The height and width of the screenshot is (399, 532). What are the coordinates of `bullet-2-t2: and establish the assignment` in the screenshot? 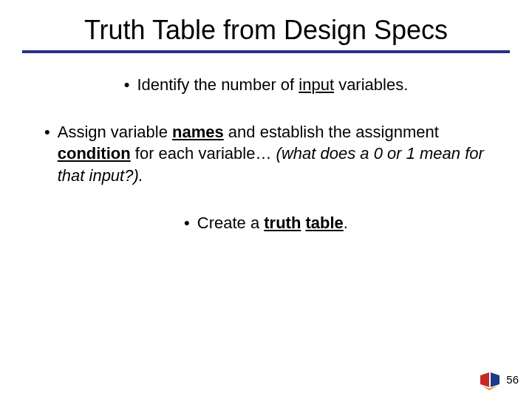 It's located at (331, 132).